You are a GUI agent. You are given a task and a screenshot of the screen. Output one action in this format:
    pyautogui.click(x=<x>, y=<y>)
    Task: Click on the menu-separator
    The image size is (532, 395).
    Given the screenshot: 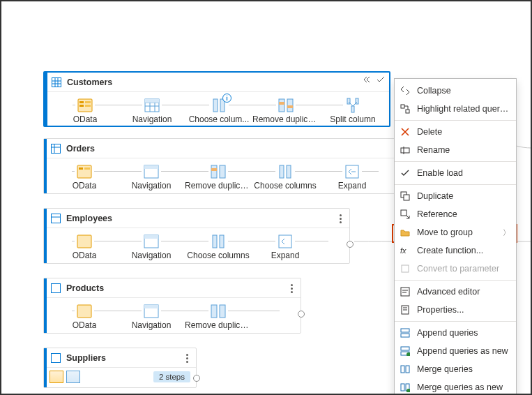 What is the action you would take?
    pyautogui.click(x=455, y=281)
    